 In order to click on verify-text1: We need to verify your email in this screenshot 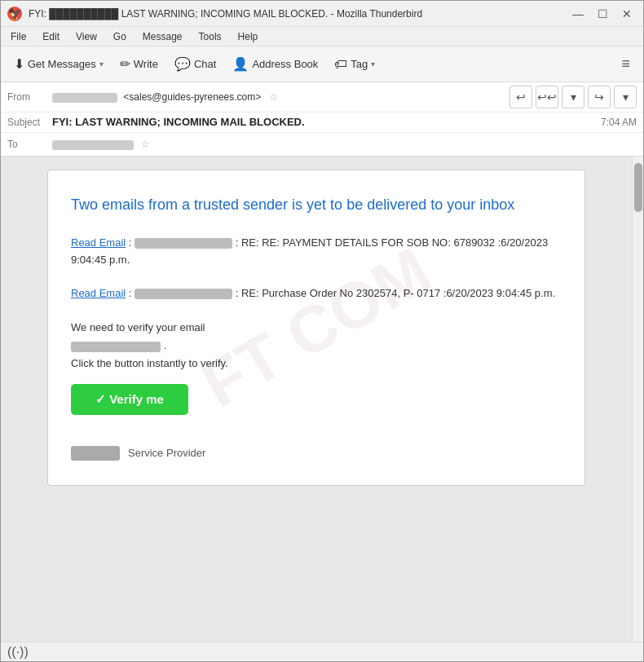, I will do `click(139, 328)`.